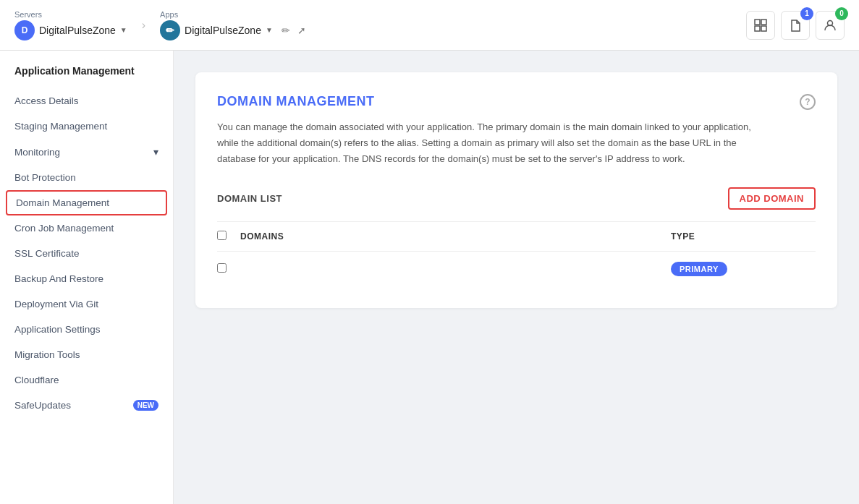 The width and height of the screenshot is (859, 504). I want to click on external-link-icon: ➚, so click(302, 30).